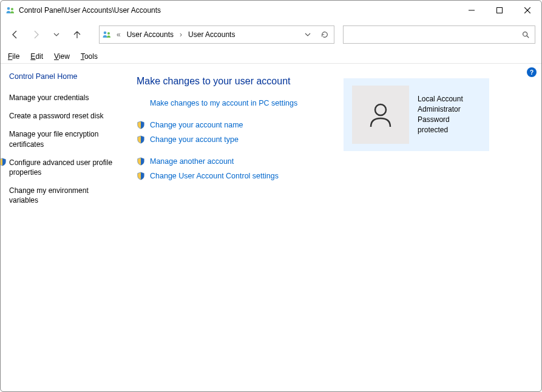  I want to click on address-bar: « User Accounts › User Accounts, so click(217, 35).